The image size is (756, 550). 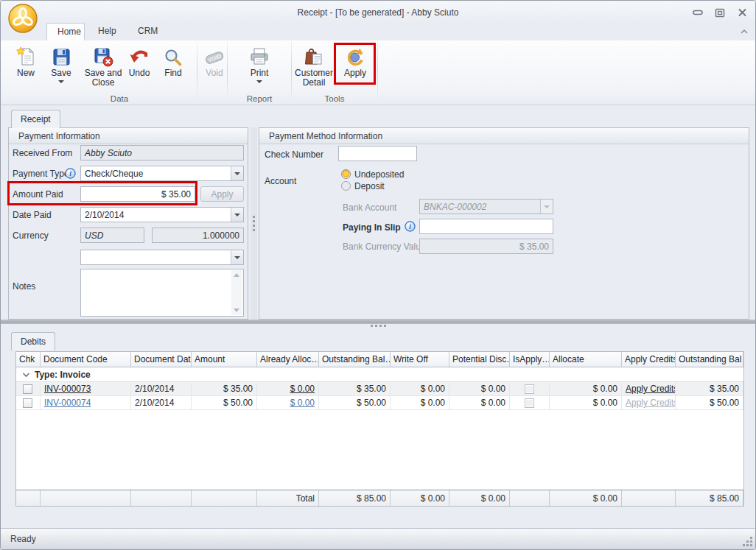 What do you see at coordinates (420, 359) in the screenshot?
I see `col-header-write-off: Write Off` at bounding box center [420, 359].